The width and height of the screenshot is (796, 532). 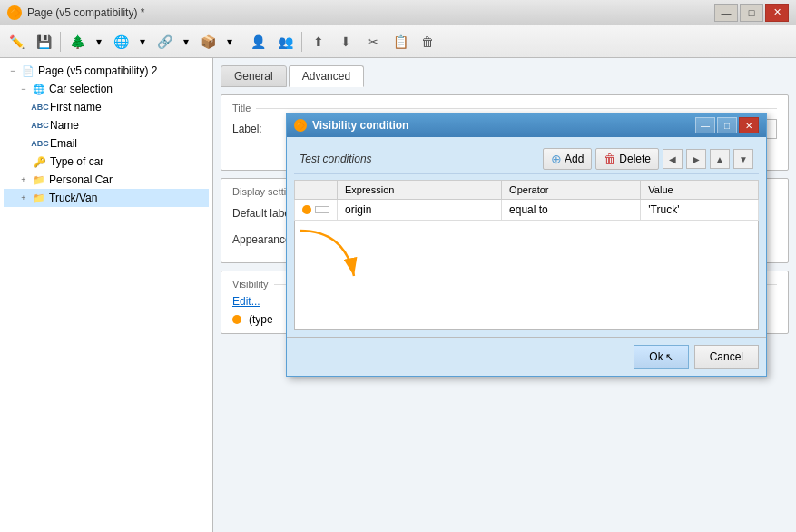 I want to click on add-label: Add, so click(x=574, y=159).